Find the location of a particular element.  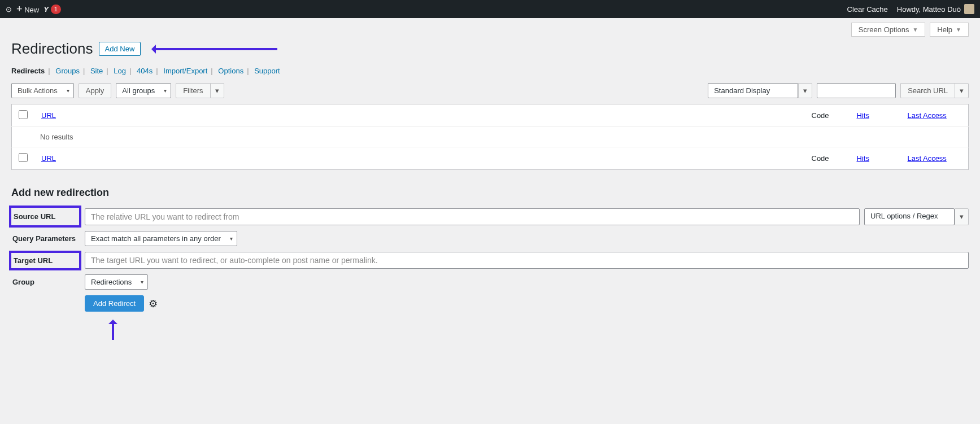

tab-import-export: Import/Export is located at coordinates (185, 71).